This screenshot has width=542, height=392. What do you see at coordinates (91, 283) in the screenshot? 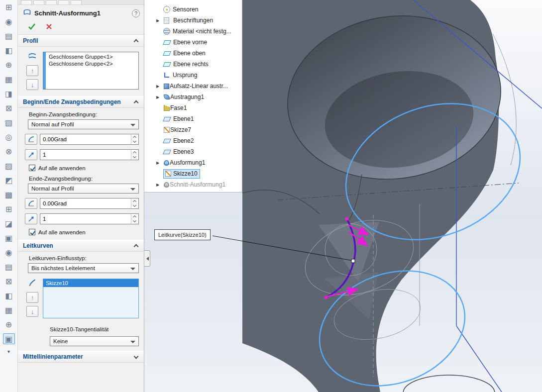
I see `list-item-selected: Skizze10` at bounding box center [91, 283].